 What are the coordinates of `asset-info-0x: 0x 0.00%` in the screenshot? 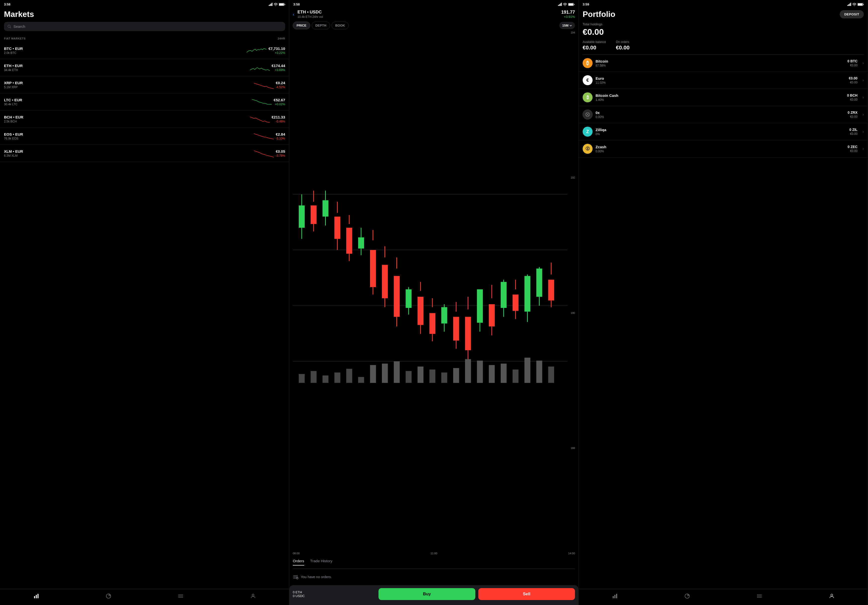 It's located at (720, 115).